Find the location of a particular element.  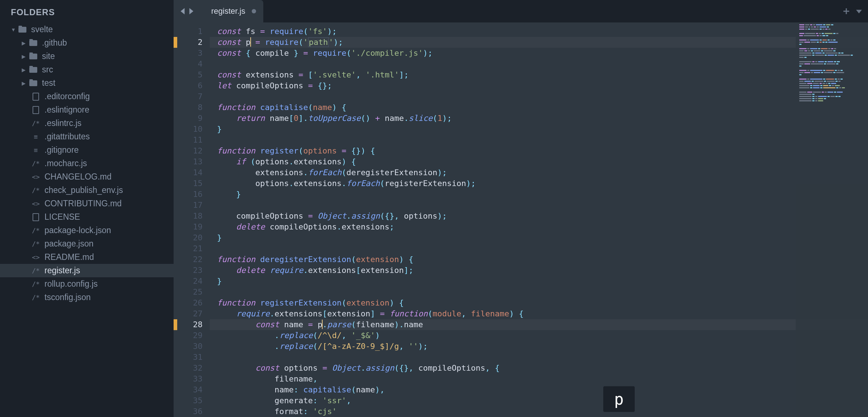

code-line: .replace(/[^a-zA-Z0-9_$]/g, ''); is located at coordinates (542, 346).